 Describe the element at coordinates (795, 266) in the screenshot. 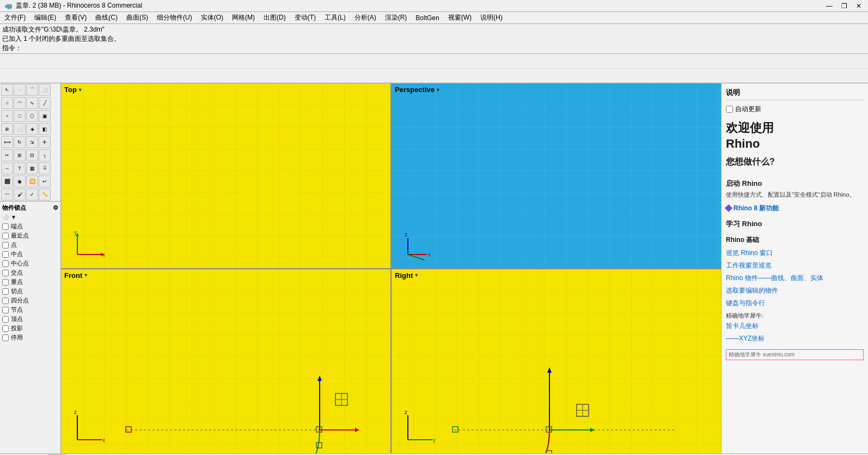

I see `link-viewport: 工作视窗里巡览` at that location.